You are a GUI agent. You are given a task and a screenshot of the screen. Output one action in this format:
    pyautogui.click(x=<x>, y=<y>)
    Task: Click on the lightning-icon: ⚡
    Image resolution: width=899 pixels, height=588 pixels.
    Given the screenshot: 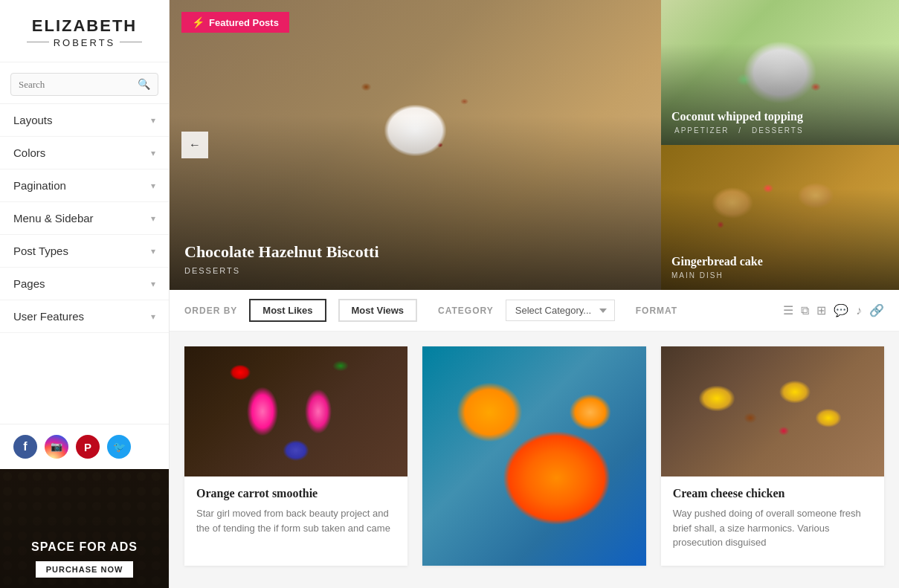 What is the action you would take?
    pyautogui.click(x=198, y=22)
    